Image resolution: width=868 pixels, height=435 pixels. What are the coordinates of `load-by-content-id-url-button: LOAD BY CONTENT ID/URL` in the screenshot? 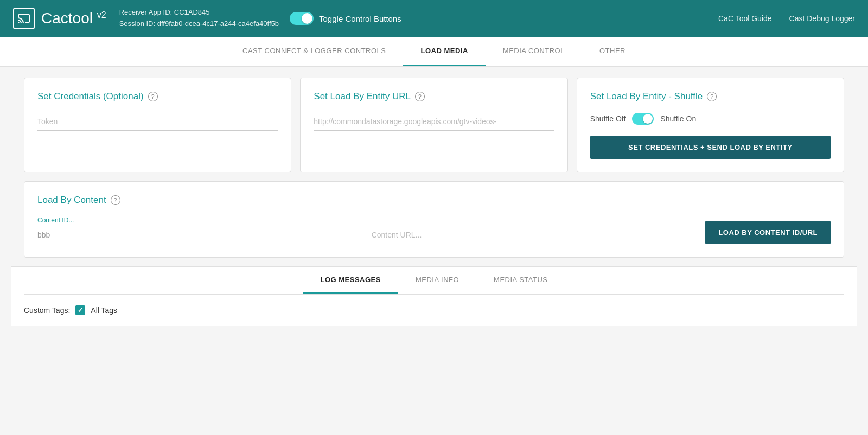 It's located at (768, 232).